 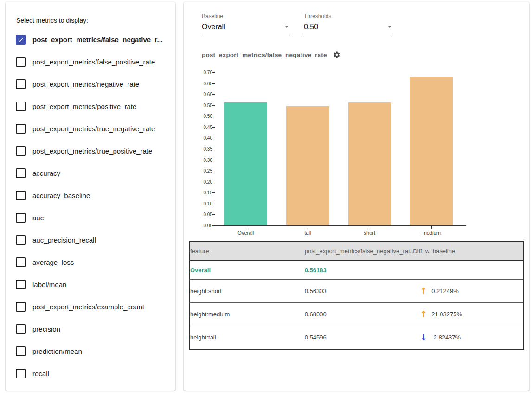 What do you see at coordinates (357, 270) in the screenshot?
I see `table-row: Overall0.56183` at bounding box center [357, 270].